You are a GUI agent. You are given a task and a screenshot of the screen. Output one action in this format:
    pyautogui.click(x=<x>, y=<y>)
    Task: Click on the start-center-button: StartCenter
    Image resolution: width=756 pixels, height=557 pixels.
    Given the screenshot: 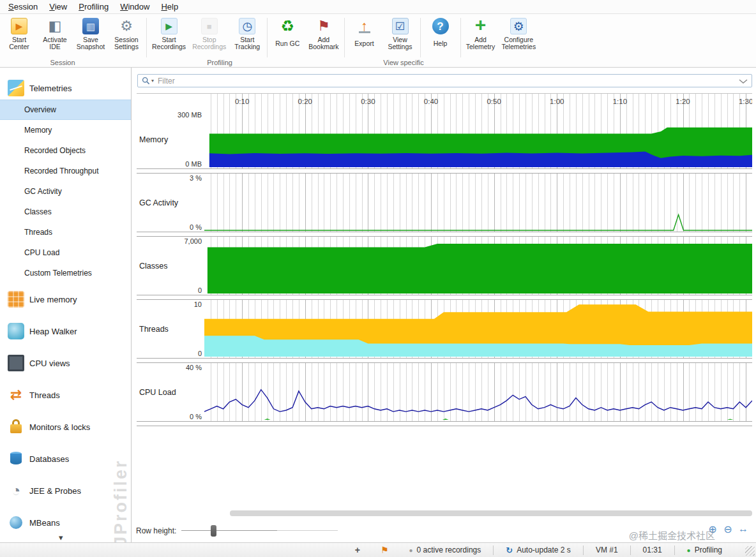 What is the action you would take?
    pyautogui.click(x=19, y=34)
    